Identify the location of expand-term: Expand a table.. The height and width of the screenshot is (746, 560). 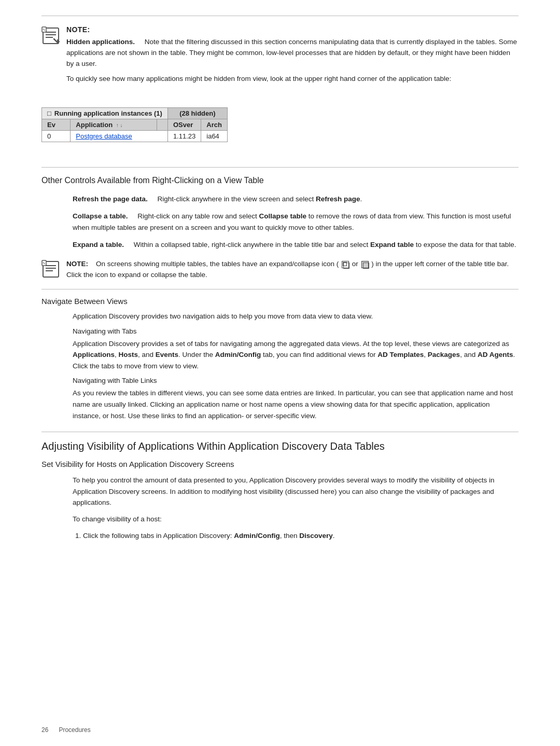
(99, 245).